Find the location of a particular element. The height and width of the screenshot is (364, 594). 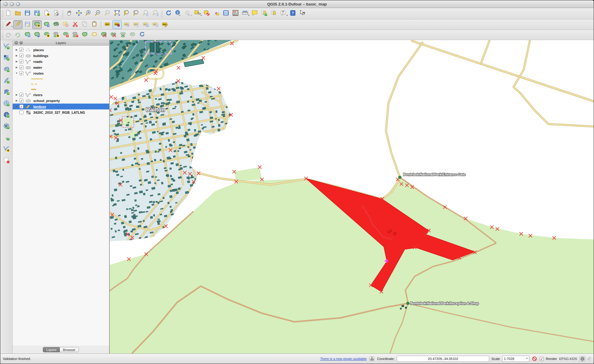

rotate-point-symbols-button is located at coordinates (142, 35).